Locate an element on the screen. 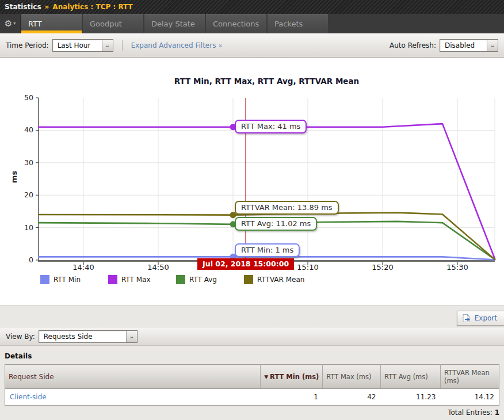 Image resolution: width=504 pixels, height=420 pixels. column-header-rtt-min: ▼RTT Min (ms) is located at coordinates (292, 377).